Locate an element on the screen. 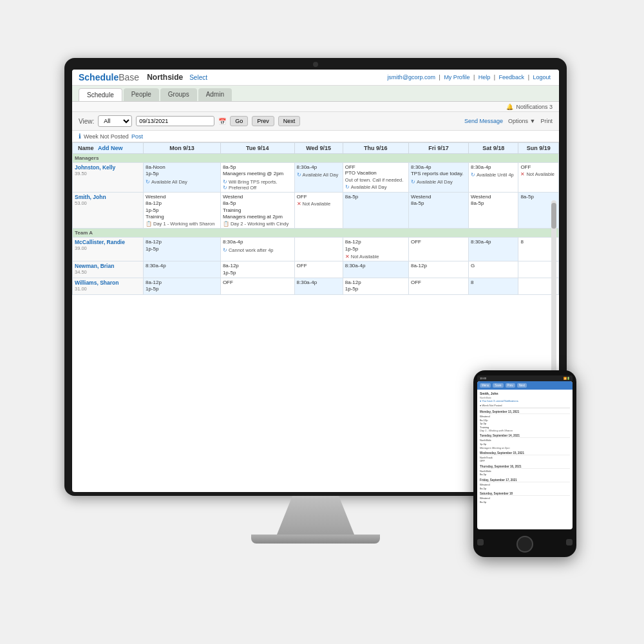 The height and width of the screenshot is (644, 644). employee-hours: 53.00 is located at coordinates (108, 204).